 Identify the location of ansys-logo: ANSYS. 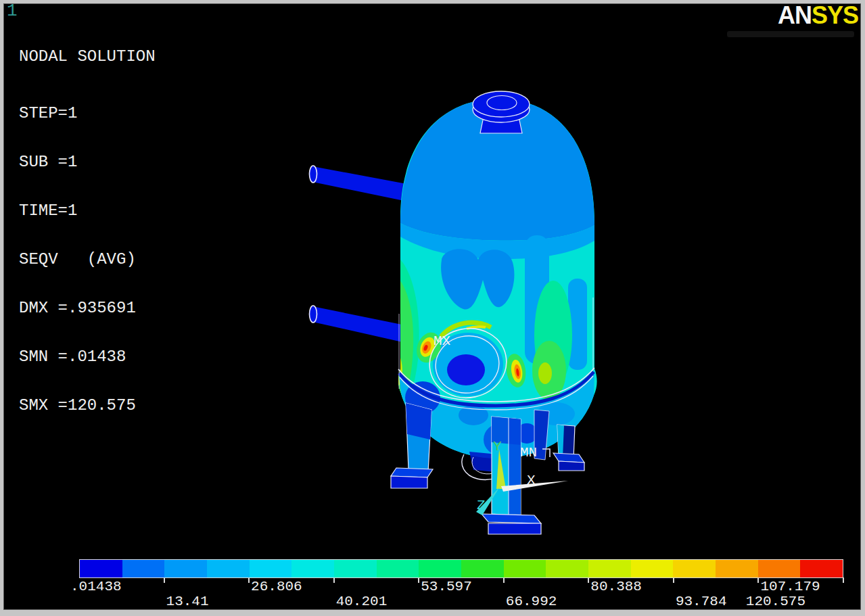
(818, 16).